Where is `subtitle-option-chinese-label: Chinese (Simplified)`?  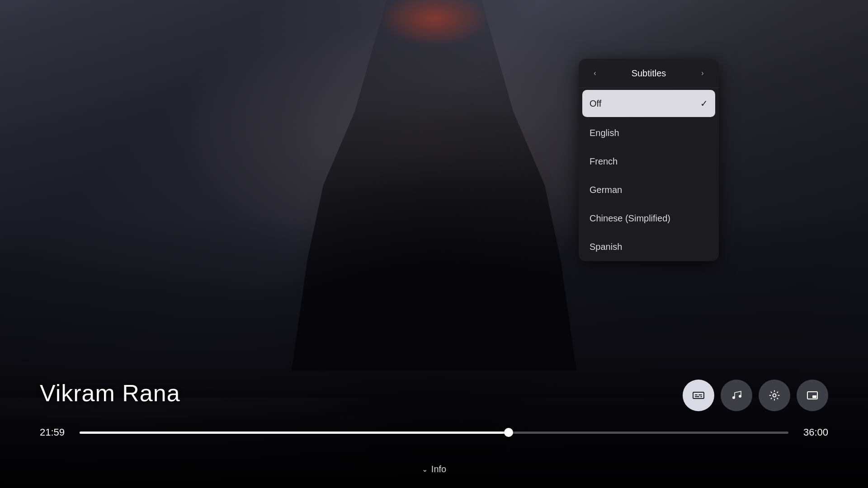 subtitle-option-chinese-label: Chinese (Simplified) is located at coordinates (630, 219).